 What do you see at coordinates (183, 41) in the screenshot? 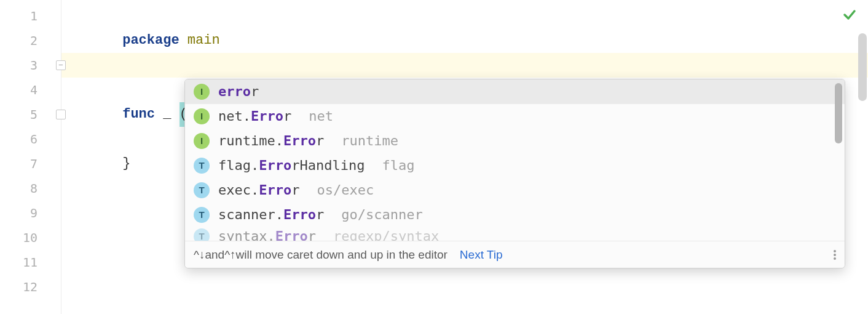
I see `space` at bounding box center [183, 41].